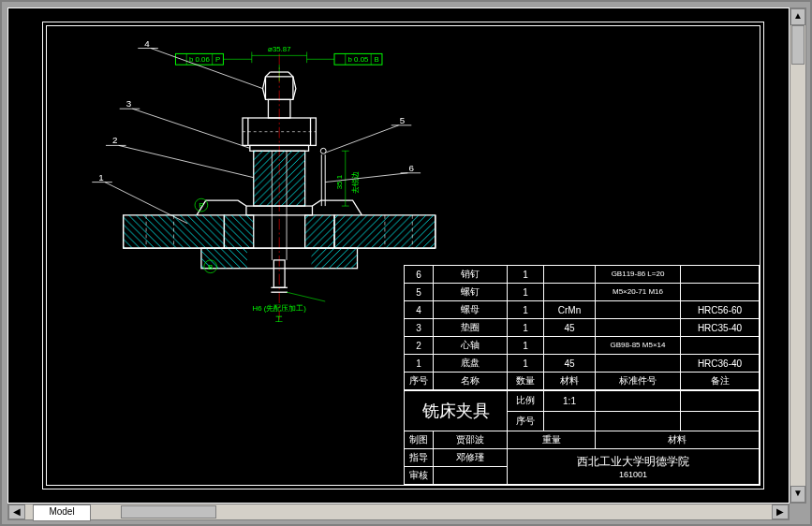  What do you see at coordinates (526, 402) in the screenshot?
I see `lbl-scale: 比例` at bounding box center [526, 402].